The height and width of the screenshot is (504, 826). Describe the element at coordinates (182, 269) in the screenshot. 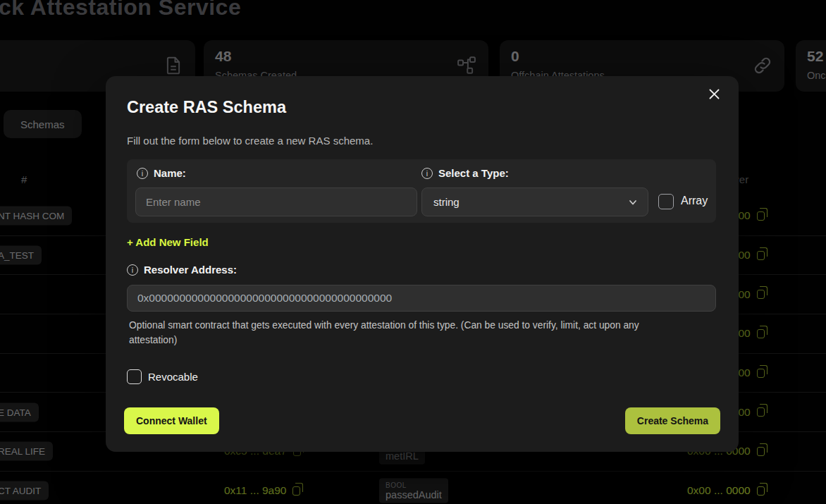

I see `resolver-field-label: Resolver Address:` at that location.